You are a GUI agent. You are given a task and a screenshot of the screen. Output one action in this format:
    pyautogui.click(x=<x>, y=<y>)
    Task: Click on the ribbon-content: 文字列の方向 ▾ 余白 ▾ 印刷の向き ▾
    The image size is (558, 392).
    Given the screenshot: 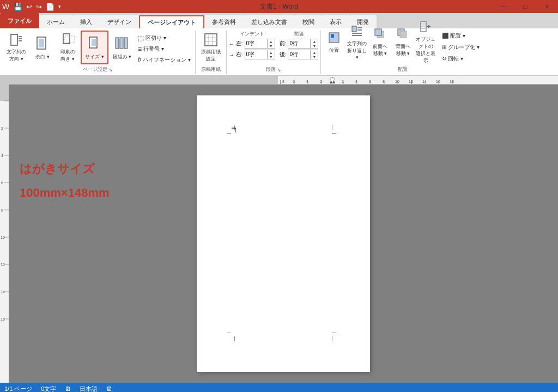 What is the action you would take?
    pyautogui.click(x=279, y=52)
    